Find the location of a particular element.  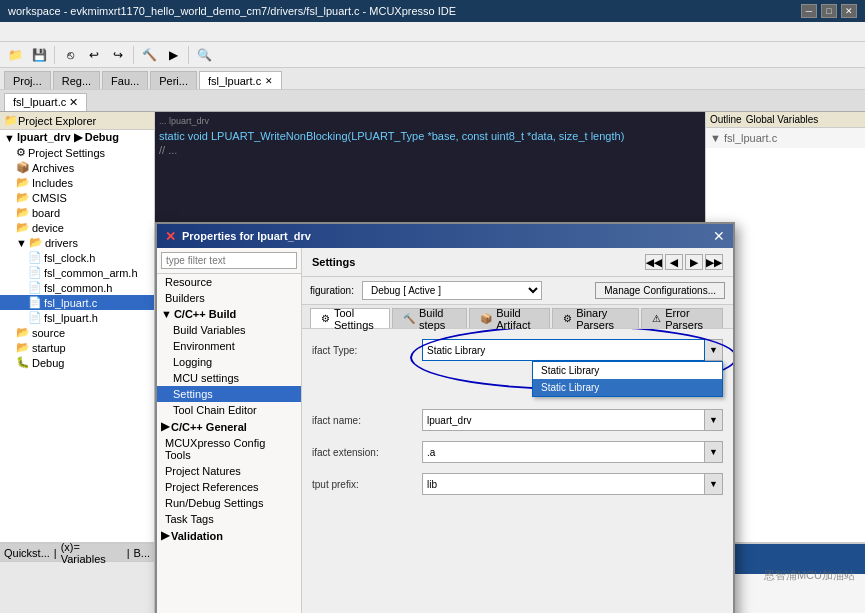

modal-tab-binary-parsers: ⚙ Binary Parsers is located at coordinates (596, 318).